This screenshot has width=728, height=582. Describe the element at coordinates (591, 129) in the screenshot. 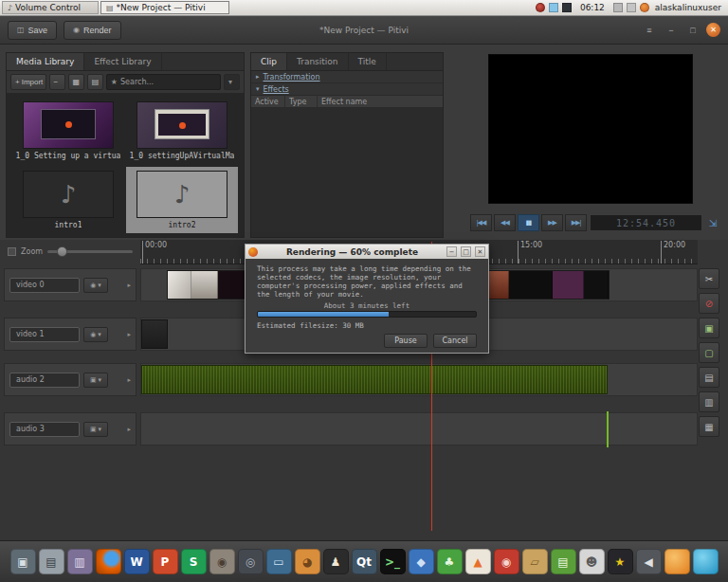

I see `video-preview` at that location.